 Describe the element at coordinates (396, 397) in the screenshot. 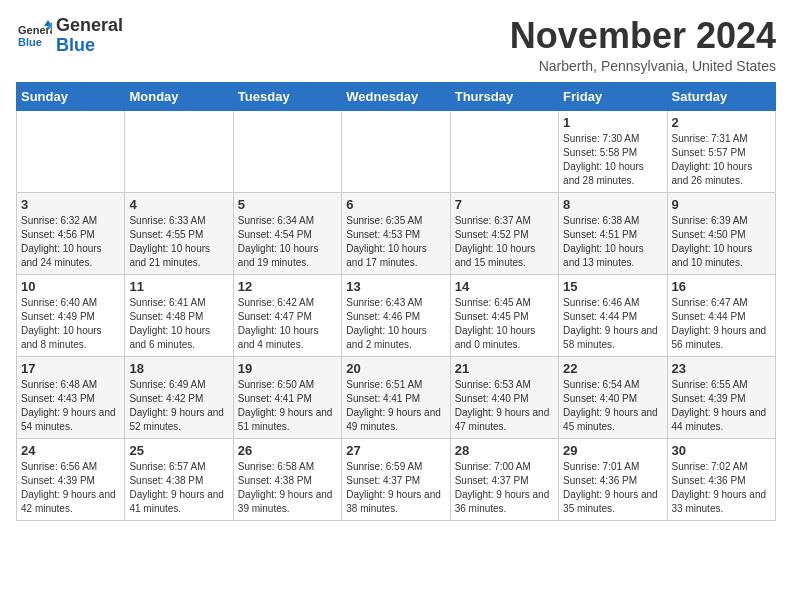

I see `calendar-week-row: 17Sunrise: 6:48 AM Sunset: 4:43 PM Dayli…` at that location.